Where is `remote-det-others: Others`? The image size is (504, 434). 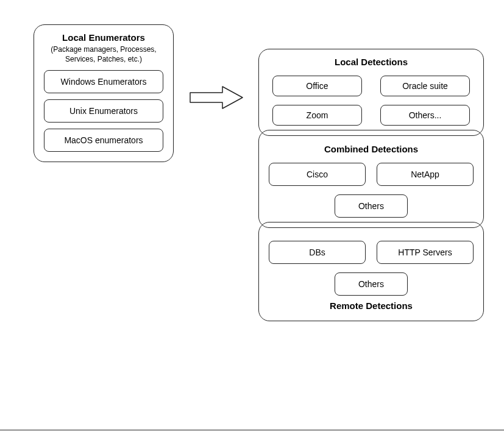 remote-det-others: Others is located at coordinates (371, 284).